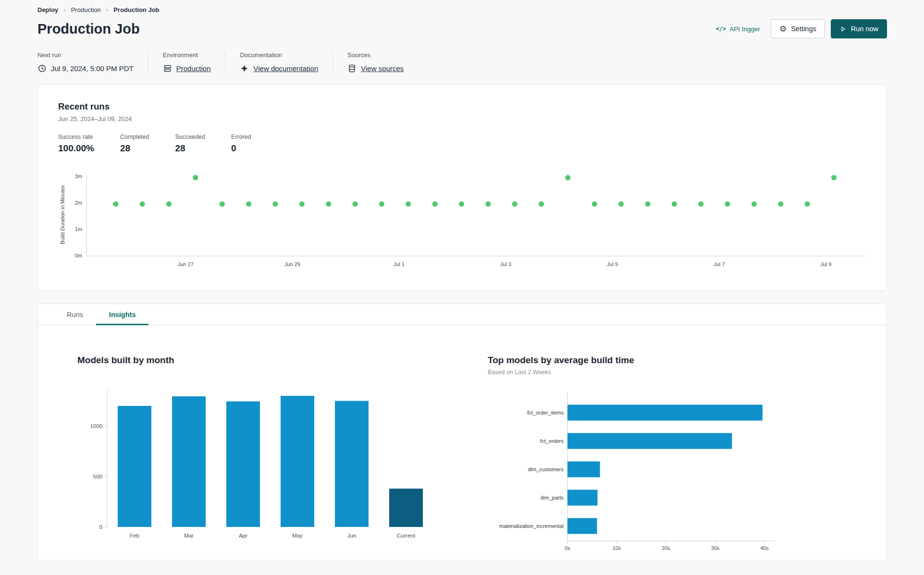  Describe the element at coordinates (135, 144) in the screenshot. I see `stat-completed: Completed 28` at that location.